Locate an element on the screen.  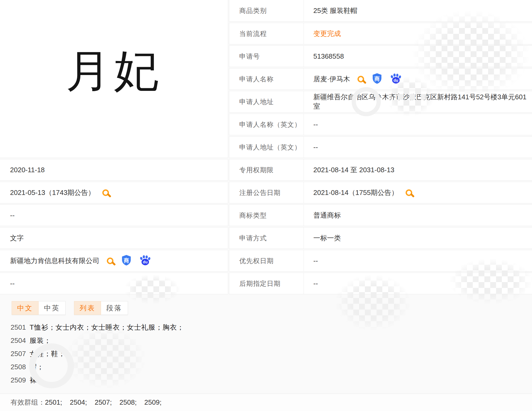
row-label: 当前流程 is located at coordinates (267, 34).